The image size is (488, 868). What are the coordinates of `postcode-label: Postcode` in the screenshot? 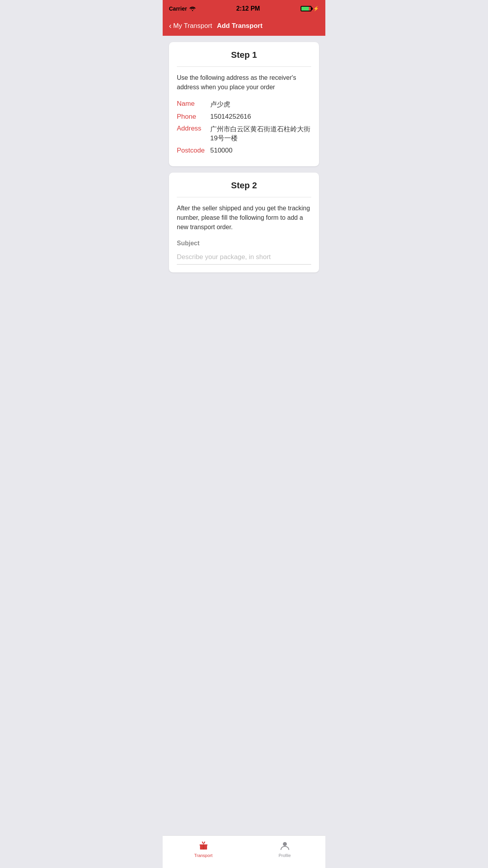 It's located at (193, 151).